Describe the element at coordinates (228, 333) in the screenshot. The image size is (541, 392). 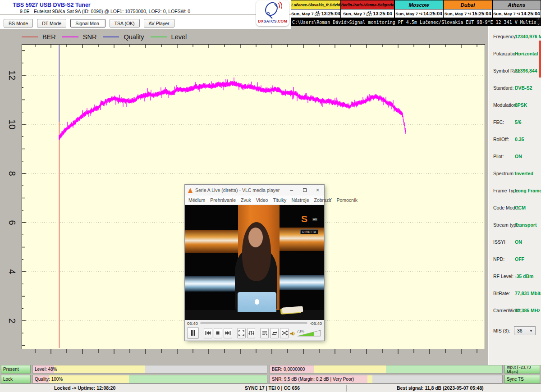
I see `next-button` at that location.